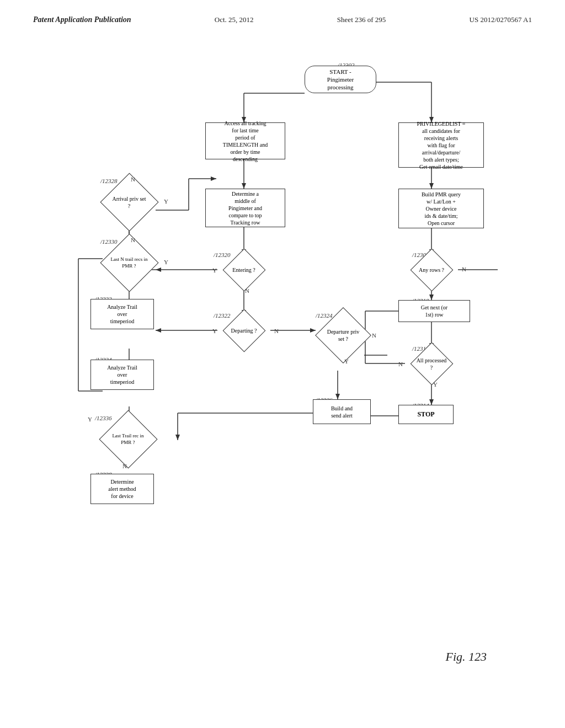 The width and height of the screenshot is (565, 728). Describe the element at coordinates (133, 179) in the screenshot. I see `yn-12328-n: N` at that location.